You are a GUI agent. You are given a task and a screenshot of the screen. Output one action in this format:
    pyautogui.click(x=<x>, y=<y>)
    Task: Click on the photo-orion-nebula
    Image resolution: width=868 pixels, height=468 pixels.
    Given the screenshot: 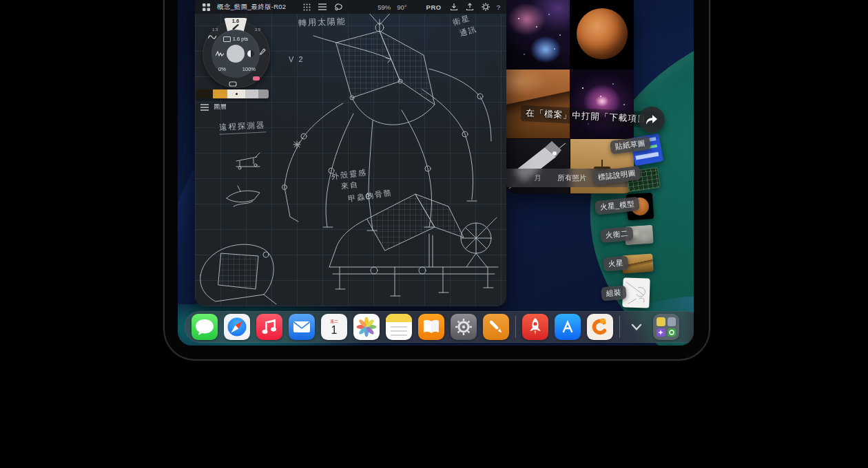 What is the action you would take?
    pyautogui.click(x=602, y=104)
    